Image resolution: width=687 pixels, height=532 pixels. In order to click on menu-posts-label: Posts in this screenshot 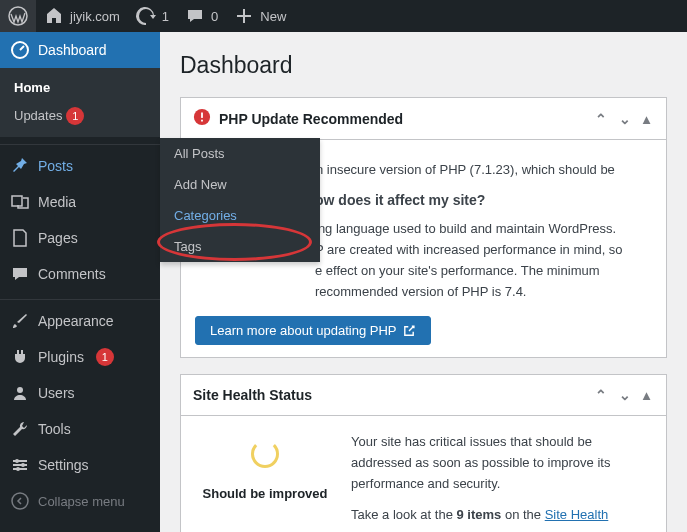, I will do `click(56, 166)`.